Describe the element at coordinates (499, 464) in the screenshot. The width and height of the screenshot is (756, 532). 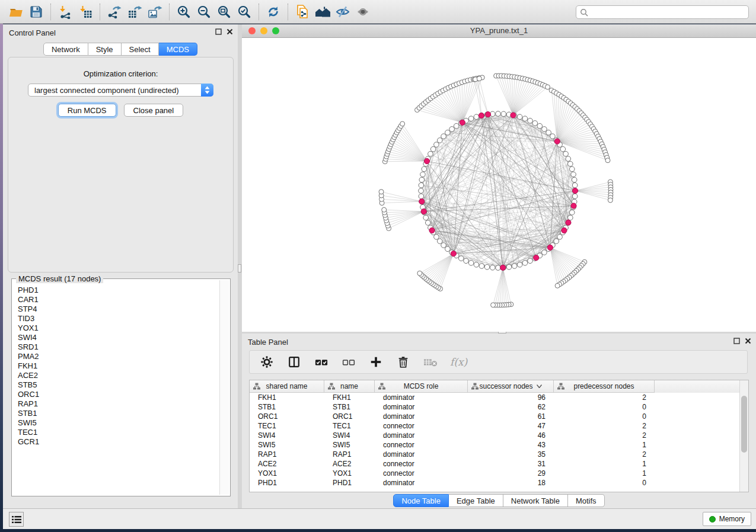
I see `table-row: ACE2ACE2connector311` at that location.